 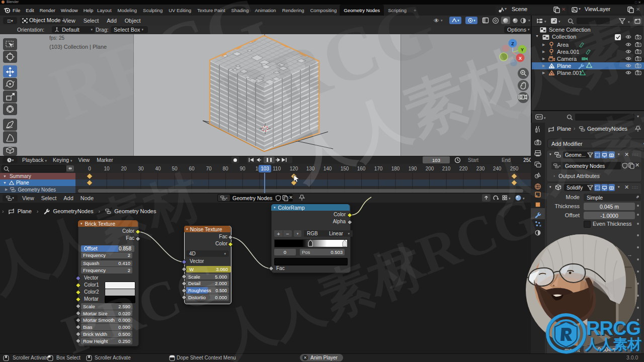 What do you see at coordinates (613, 328) in the screenshot?
I see `svg-text: RRCG` at bounding box center [613, 328].